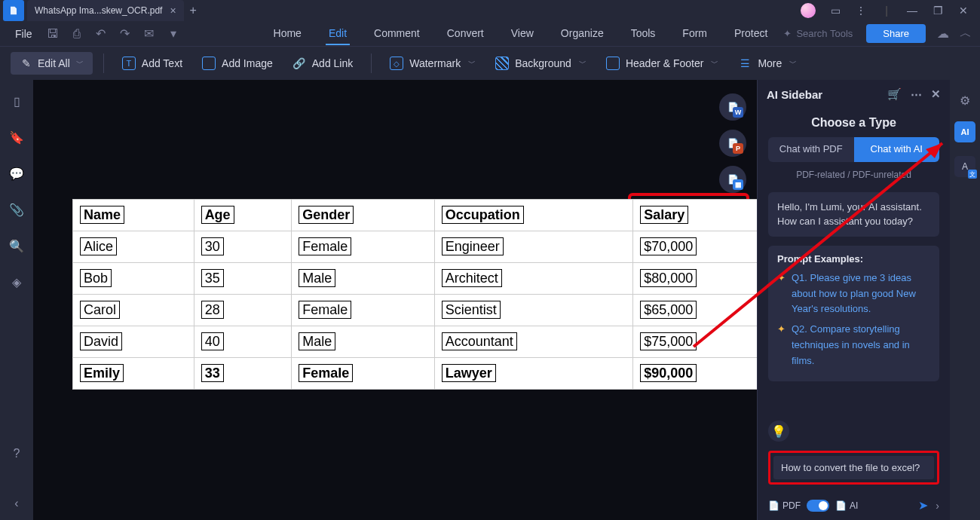  What do you see at coordinates (541, 63) in the screenshot?
I see `background-button: Background ﹀` at bounding box center [541, 63].